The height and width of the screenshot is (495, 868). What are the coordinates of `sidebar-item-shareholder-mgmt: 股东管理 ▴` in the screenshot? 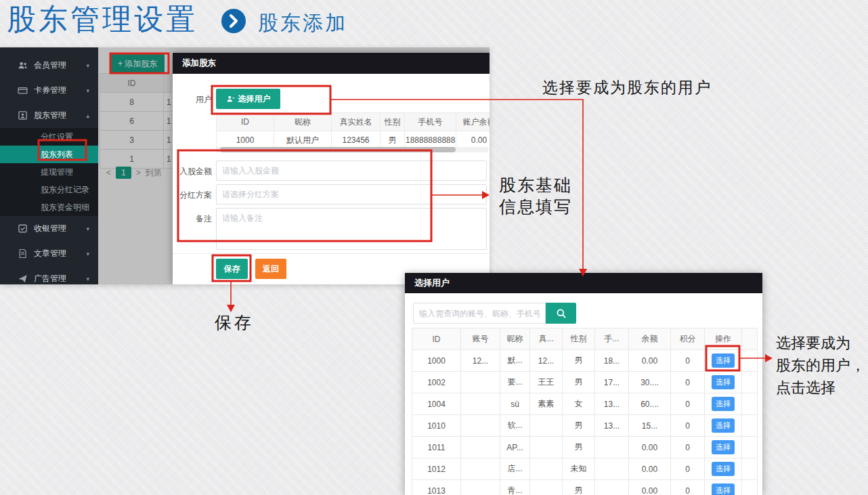 It's located at (49, 115).